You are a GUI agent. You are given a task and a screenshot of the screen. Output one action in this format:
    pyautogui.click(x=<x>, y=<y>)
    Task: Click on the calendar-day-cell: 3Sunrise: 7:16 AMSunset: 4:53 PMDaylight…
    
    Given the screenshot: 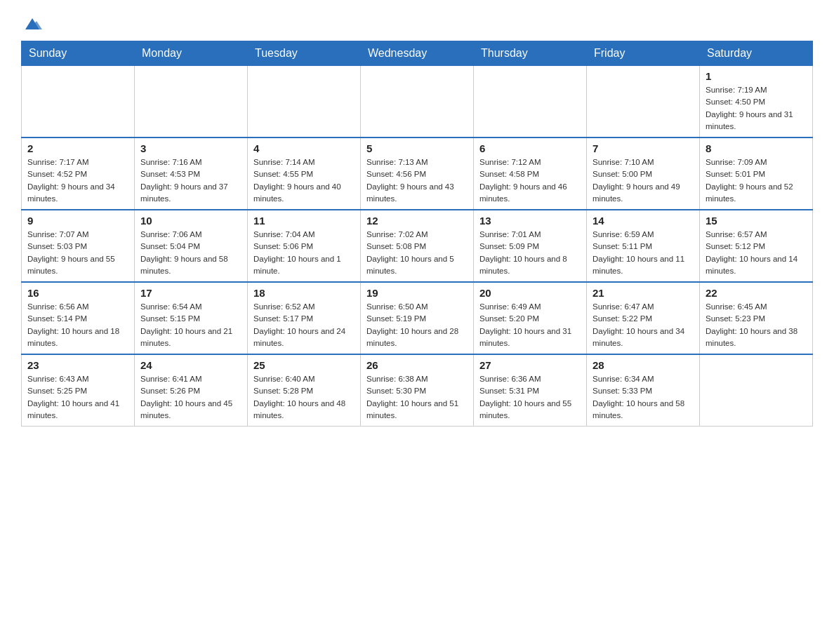 What is the action you would take?
    pyautogui.click(x=191, y=174)
    